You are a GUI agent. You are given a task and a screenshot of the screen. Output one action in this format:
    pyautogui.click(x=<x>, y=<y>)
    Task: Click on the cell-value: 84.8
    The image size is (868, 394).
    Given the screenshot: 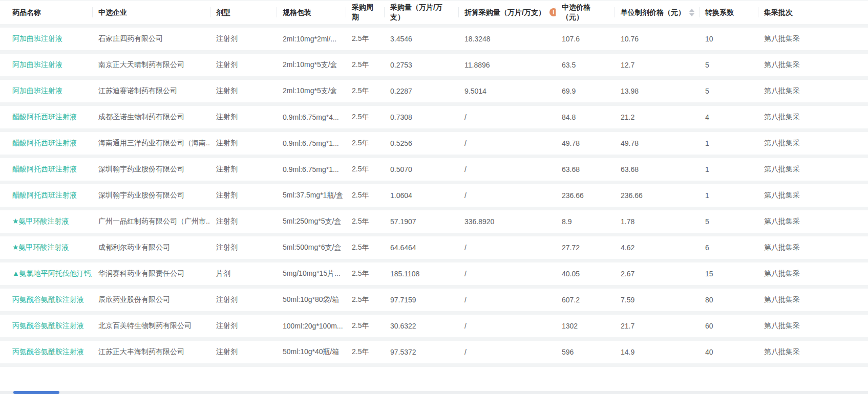 What is the action you would take?
    pyautogui.click(x=568, y=117)
    